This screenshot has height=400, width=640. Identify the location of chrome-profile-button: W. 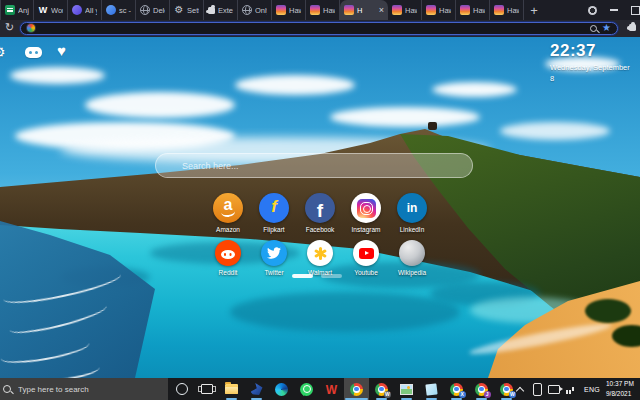
(382, 389).